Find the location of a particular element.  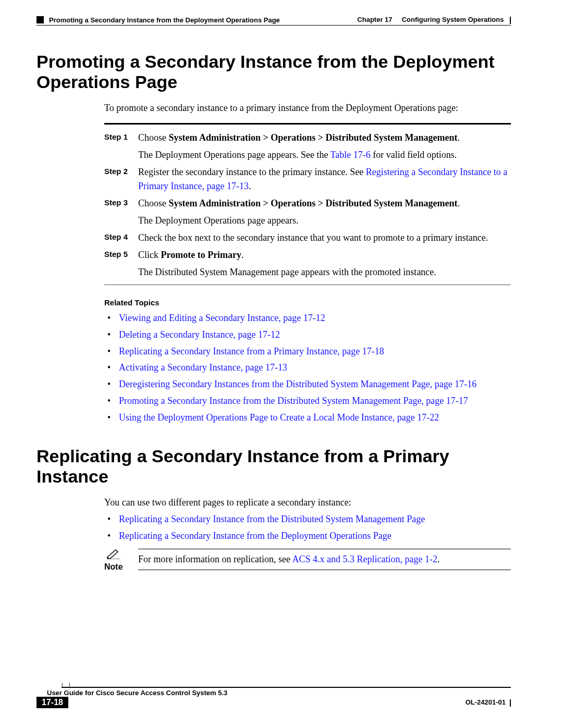

related-link: Deregistering Secondary Instances from t… is located at coordinates (298, 384).